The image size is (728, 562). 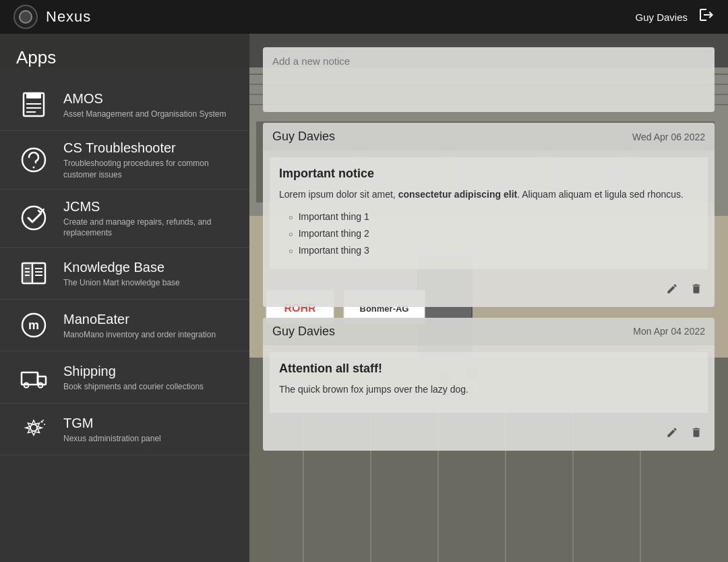 What do you see at coordinates (26, 17) in the screenshot?
I see `nexus-logo` at bounding box center [26, 17].